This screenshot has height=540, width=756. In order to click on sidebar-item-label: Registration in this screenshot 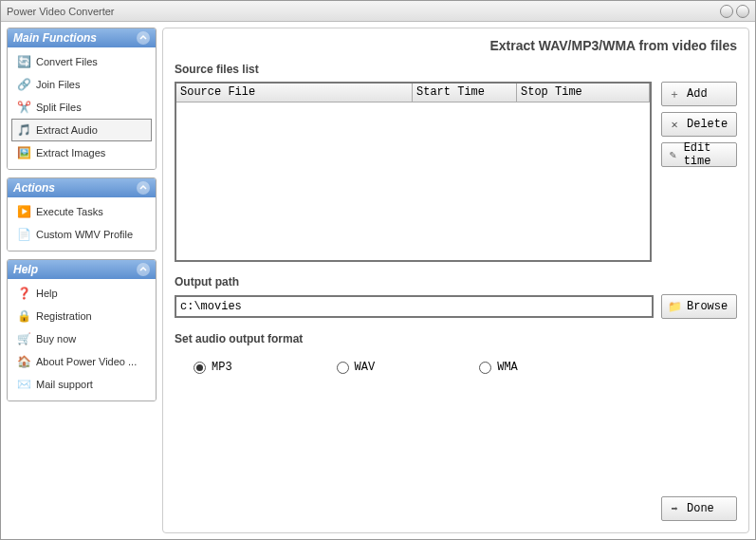, I will do `click(65, 316)`.